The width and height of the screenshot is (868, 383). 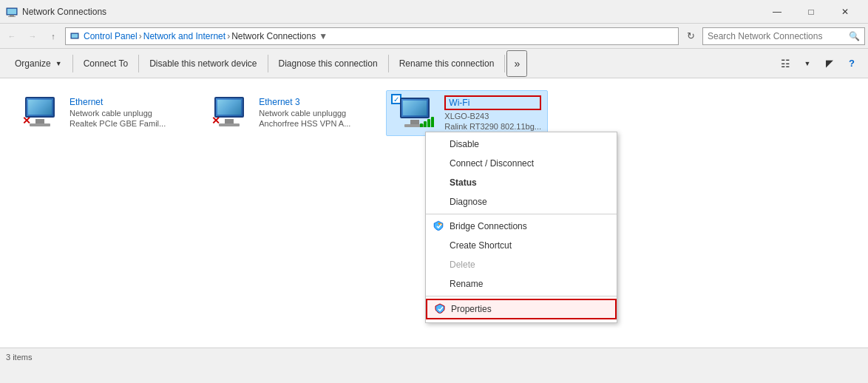 What do you see at coordinates (19, 357) in the screenshot?
I see `status-text: 3 items` at bounding box center [19, 357].